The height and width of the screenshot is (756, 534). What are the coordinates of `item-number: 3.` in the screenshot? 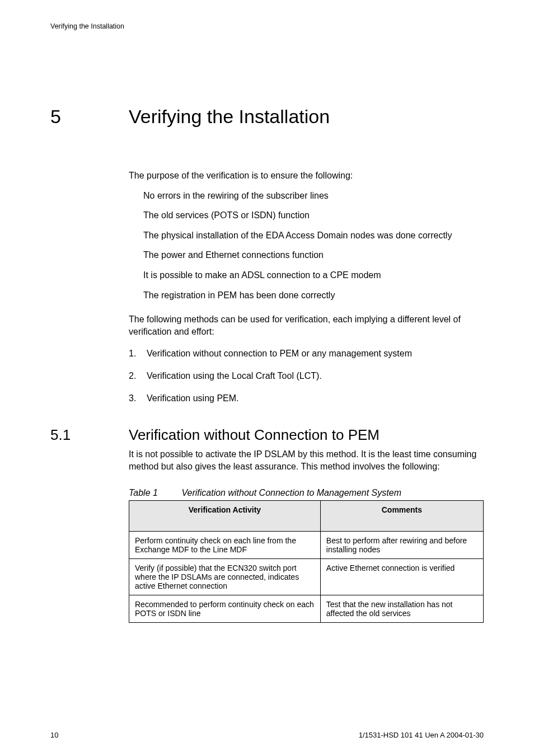 It's located at (138, 398).